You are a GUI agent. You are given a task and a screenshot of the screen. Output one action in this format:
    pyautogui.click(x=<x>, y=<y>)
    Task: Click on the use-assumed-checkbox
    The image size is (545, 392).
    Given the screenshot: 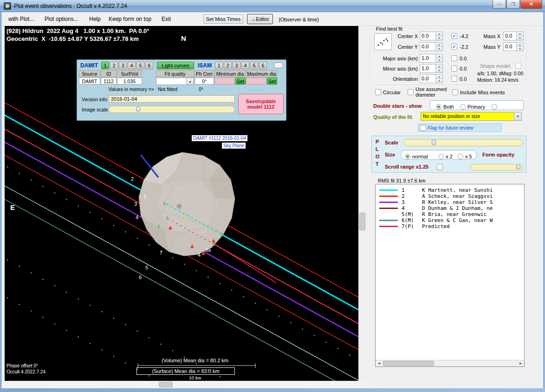 What is the action you would take?
    pyautogui.click(x=410, y=92)
    